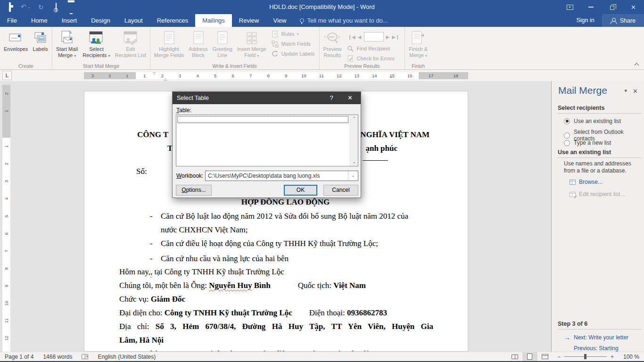 The width and height of the screenshot is (644, 362). What do you see at coordinates (570, 7) in the screenshot?
I see `ribbon-display-options-button` at bounding box center [570, 7].